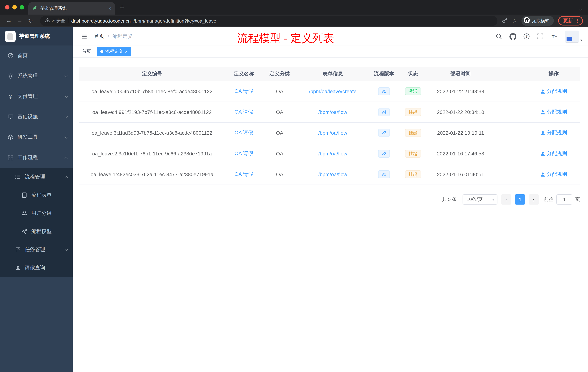 The image size is (588, 372). What do you see at coordinates (73, 8) in the screenshot?
I see `tab-title: 芋道管理系统` at bounding box center [73, 8].